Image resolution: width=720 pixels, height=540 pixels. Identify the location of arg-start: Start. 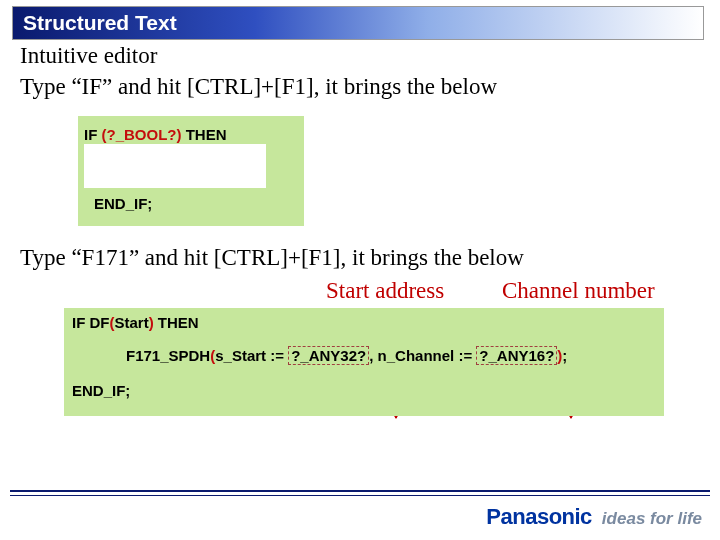
(132, 322).